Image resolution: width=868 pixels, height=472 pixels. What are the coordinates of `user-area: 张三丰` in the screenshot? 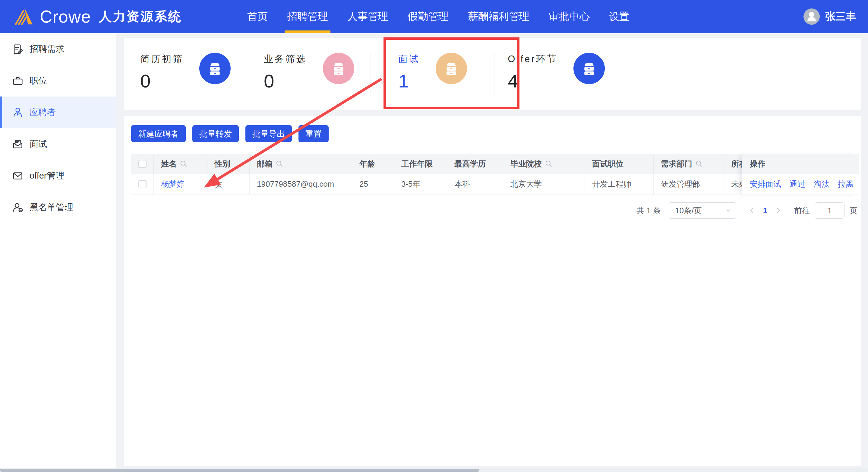 It's located at (830, 17).